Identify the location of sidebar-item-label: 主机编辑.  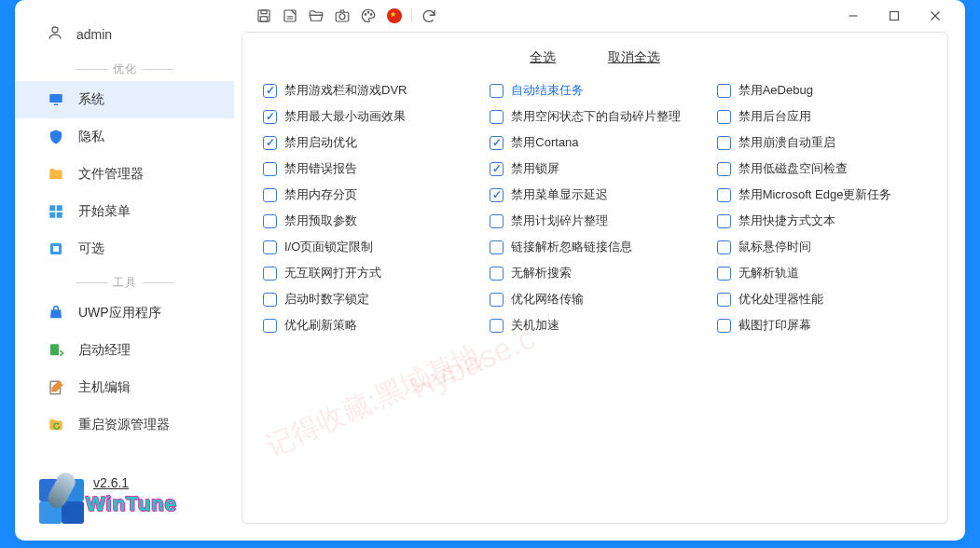
(104, 388).